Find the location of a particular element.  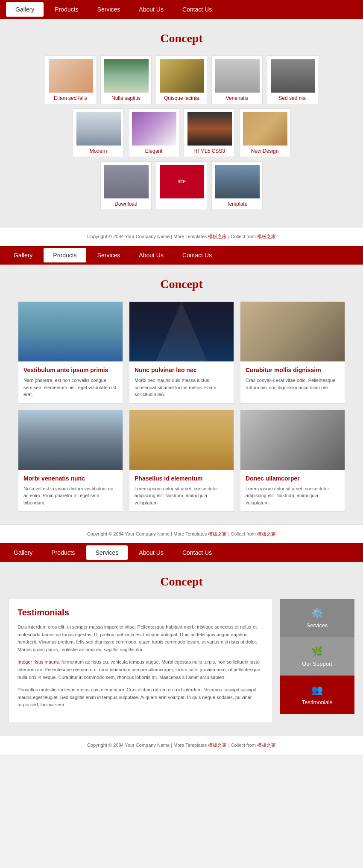

product-text: Nulla vel est in ipsum dictum vestibulum… is located at coordinates (70, 496).